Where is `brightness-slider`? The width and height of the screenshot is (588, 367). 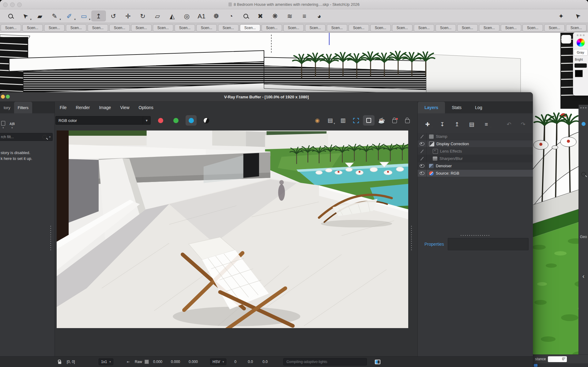
brightness-slider is located at coordinates (581, 66).